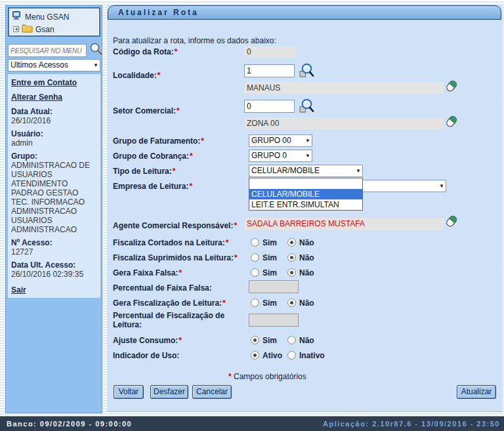 This screenshot has width=504, height=431. What do you see at coordinates (306, 71) in the screenshot?
I see `localidade-search-icon` at bounding box center [306, 71].